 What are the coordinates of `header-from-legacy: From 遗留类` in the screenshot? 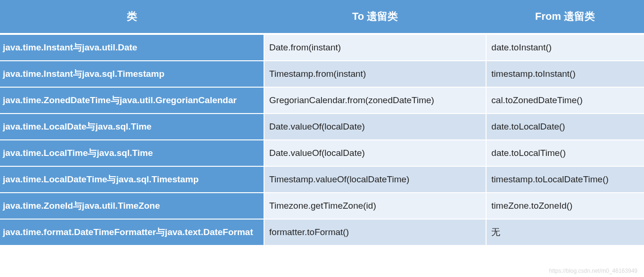 It's located at (565, 17).